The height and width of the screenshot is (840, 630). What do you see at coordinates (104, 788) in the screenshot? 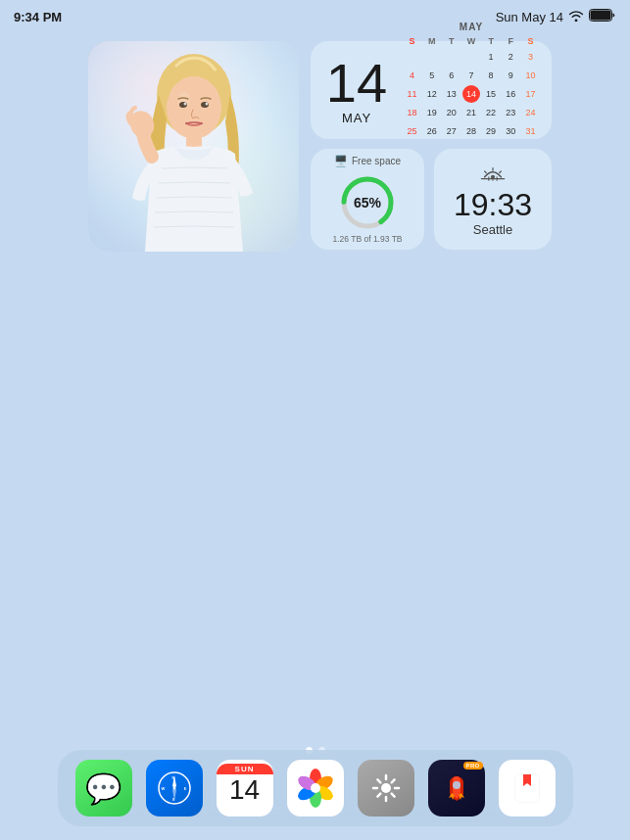
I see `dock-app-messages: 💬` at bounding box center [104, 788].